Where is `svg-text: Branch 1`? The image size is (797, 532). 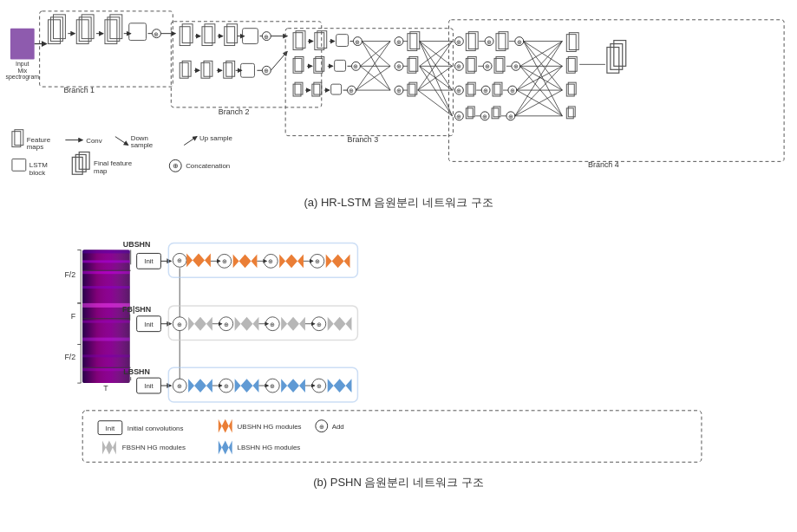 svg-text: Branch 1 is located at coordinates (79, 90).